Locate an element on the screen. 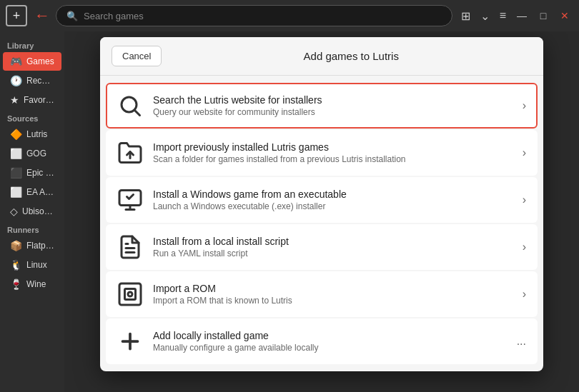  sidebar-item-games: 🎮 Games is located at coordinates (32, 61).